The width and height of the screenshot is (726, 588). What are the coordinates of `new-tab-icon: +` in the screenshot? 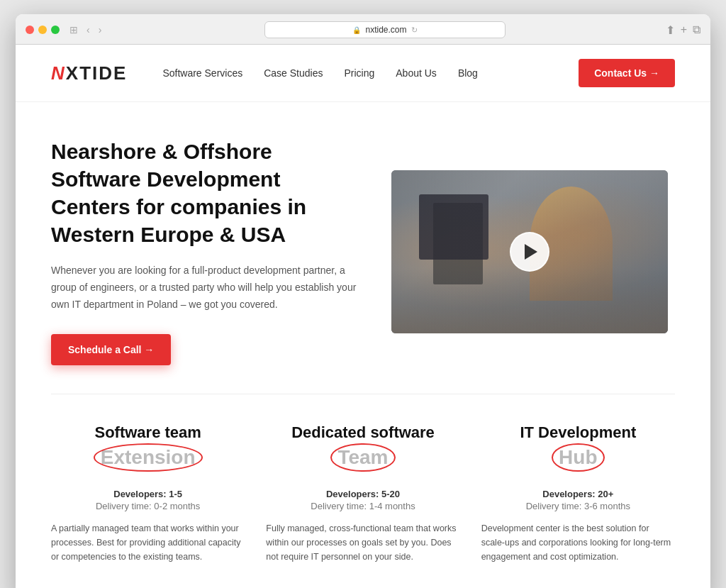 It's located at (683, 30).